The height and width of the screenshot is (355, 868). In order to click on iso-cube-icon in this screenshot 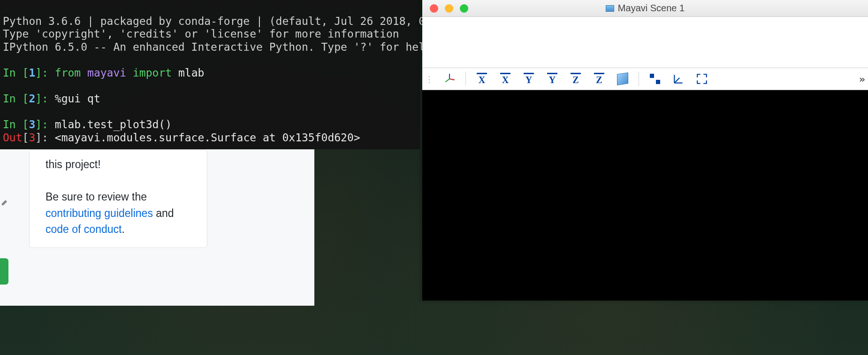, I will do `click(623, 79)`.